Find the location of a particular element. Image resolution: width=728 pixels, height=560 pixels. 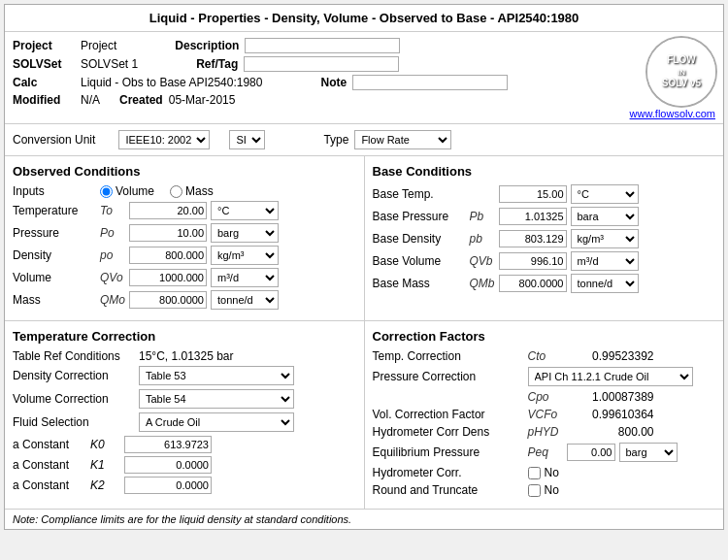

obs-temp-input is located at coordinates (168, 211).